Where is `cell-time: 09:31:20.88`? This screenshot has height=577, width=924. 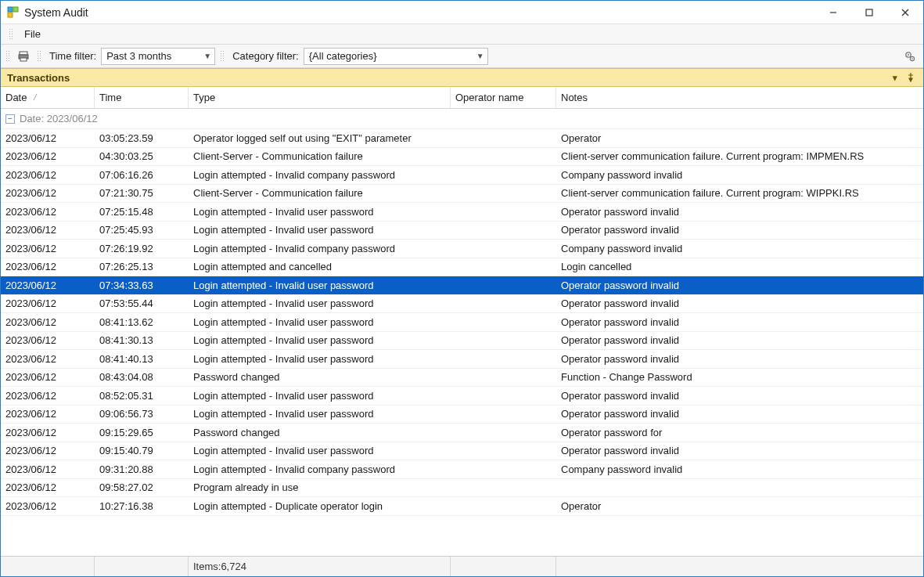
cell-time: 09:31:20.88 is located at coordinates (142, 470).